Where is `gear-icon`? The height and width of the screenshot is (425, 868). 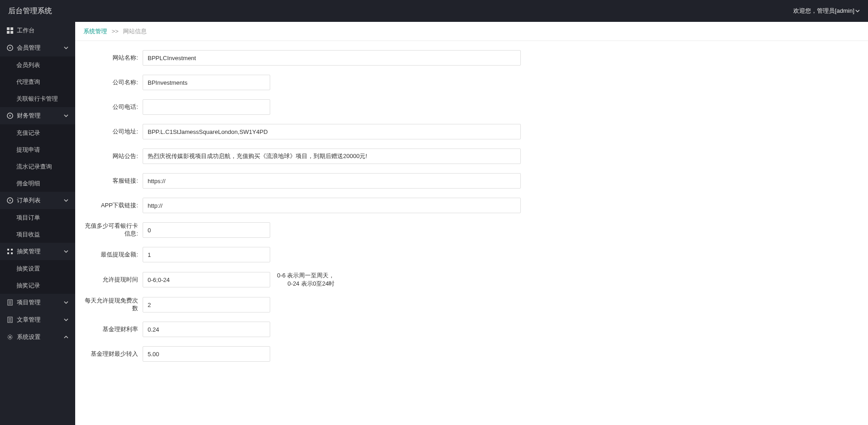 gear-icon is located at coordinates (10, 337).